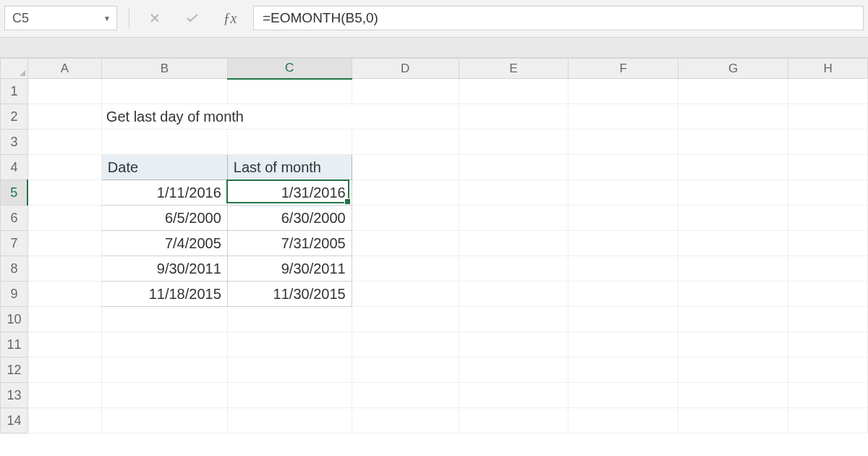  Describe the element at coordinates (289, 219) in the screenshot. I see `cell-C6: 6/30/2000` at that location.